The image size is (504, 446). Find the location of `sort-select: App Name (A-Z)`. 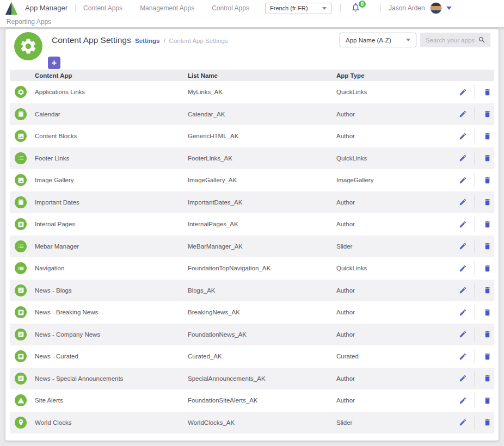

sort-select: App Name (A-Z) is located at coordinates (378, 40).